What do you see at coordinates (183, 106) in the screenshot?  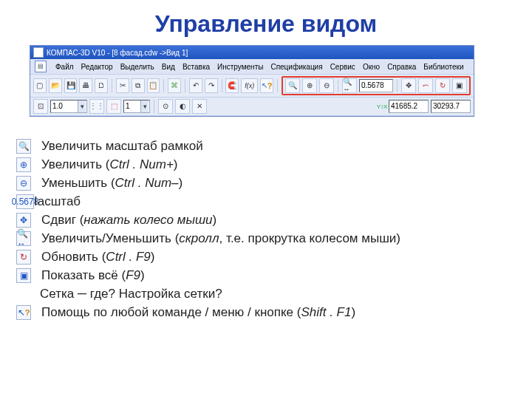 I see `snap-mid-icon: ◐` at bounding box center [183, 106].